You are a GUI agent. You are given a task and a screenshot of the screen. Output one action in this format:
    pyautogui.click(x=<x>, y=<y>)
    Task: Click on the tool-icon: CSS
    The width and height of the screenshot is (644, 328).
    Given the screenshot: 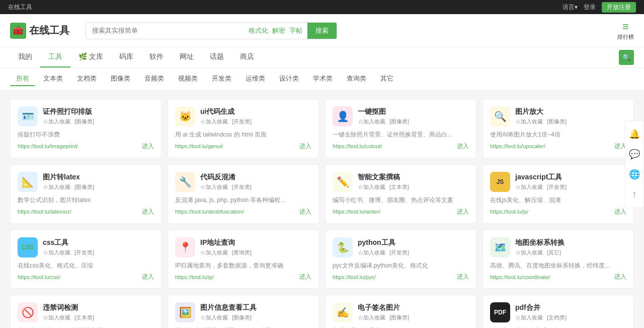 What is the action you would take?
    pyautogui.click(x=28, y=247)
    